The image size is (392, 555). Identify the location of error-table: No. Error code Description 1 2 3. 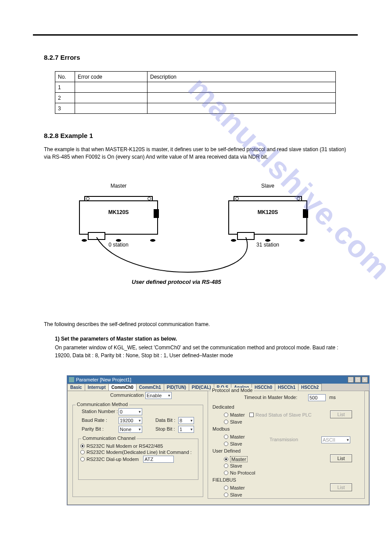
(195, 92).